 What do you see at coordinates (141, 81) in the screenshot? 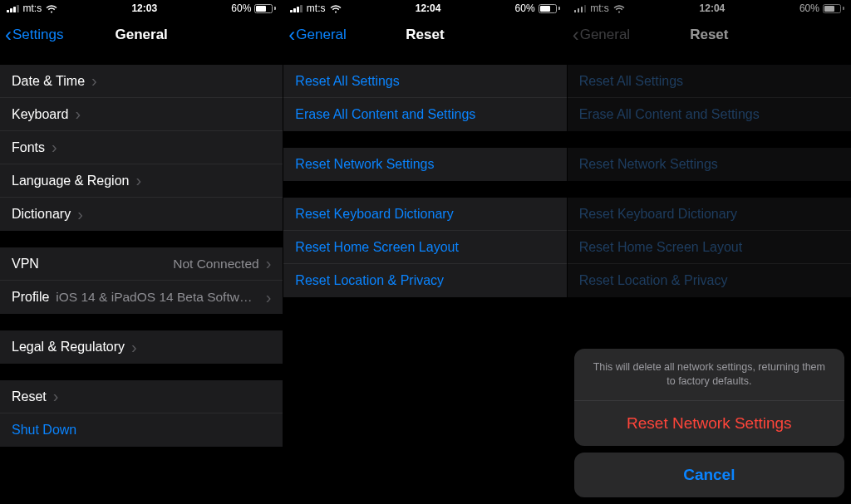
I see `table-row: Date & Time›` at bounding box center [141, 81].